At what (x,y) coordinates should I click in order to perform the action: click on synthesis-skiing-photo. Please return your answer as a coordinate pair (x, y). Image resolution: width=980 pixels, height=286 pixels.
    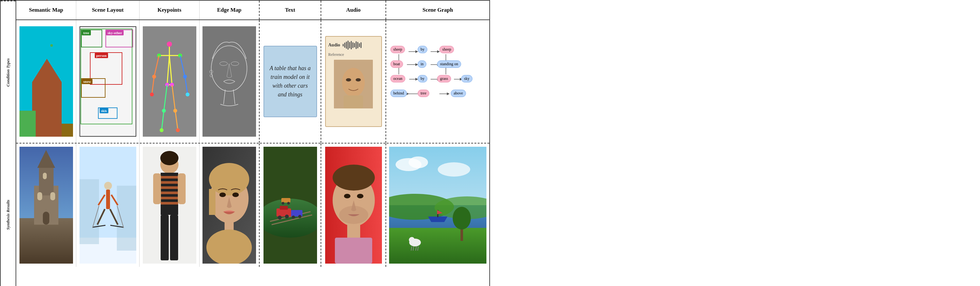
    Looking at the image, I should click on (108, 205).